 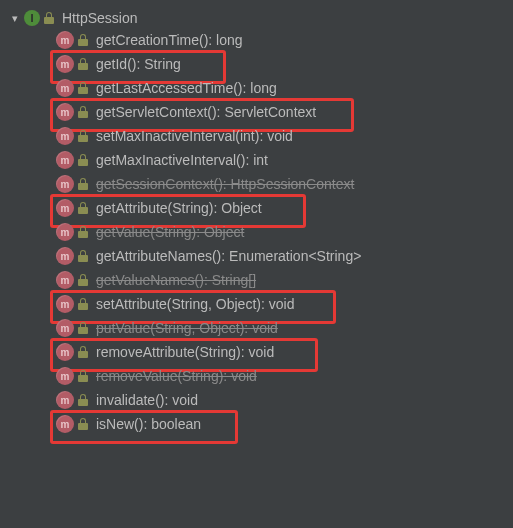 What do you see at coordinates (185, 352) in the screenshot?
I see `method-label: removeAttribute(String): void` at bounding box center [185, 352].